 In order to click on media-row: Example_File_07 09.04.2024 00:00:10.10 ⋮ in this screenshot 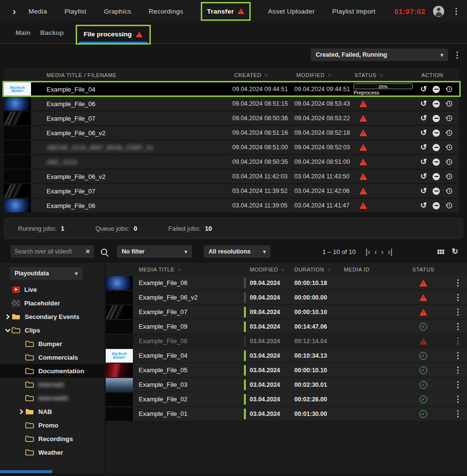, I will do `click(286, 312)`.